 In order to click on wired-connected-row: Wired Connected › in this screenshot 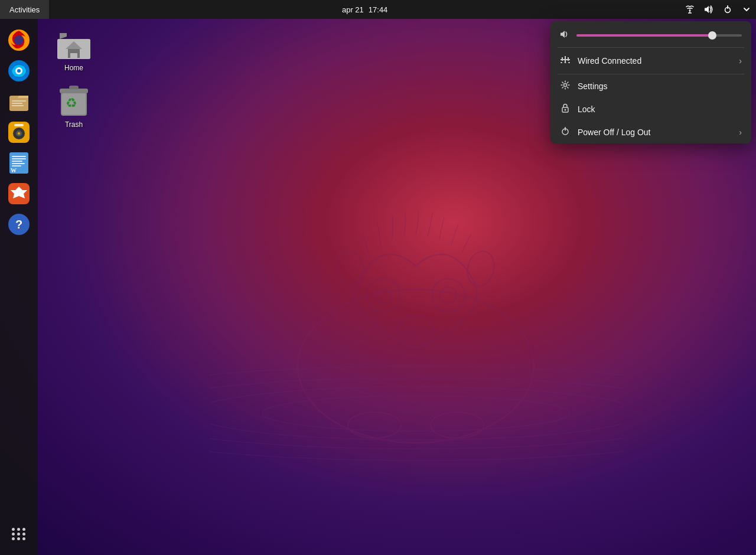, I will do `click(651, 61)`.